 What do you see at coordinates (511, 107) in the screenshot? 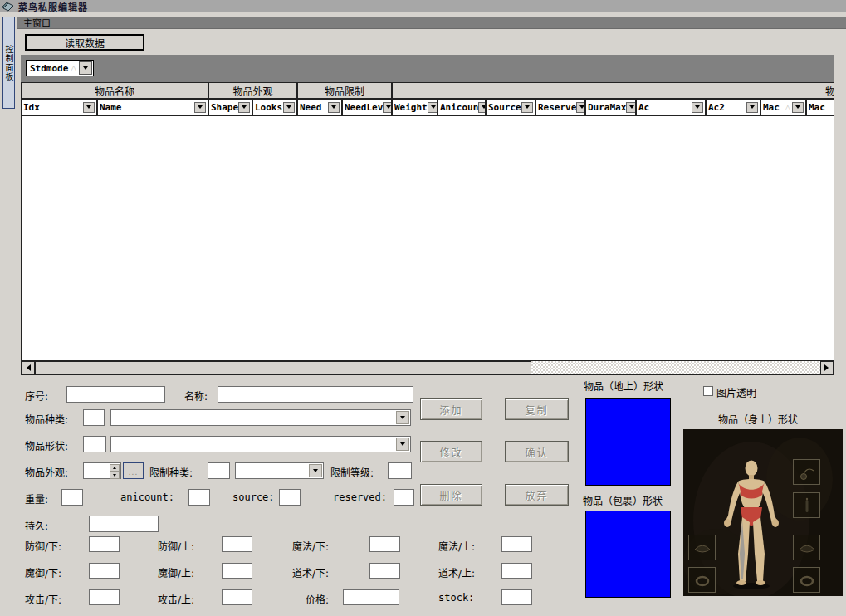
I see `column-header-source: Source` at bounding box center [511, 107].